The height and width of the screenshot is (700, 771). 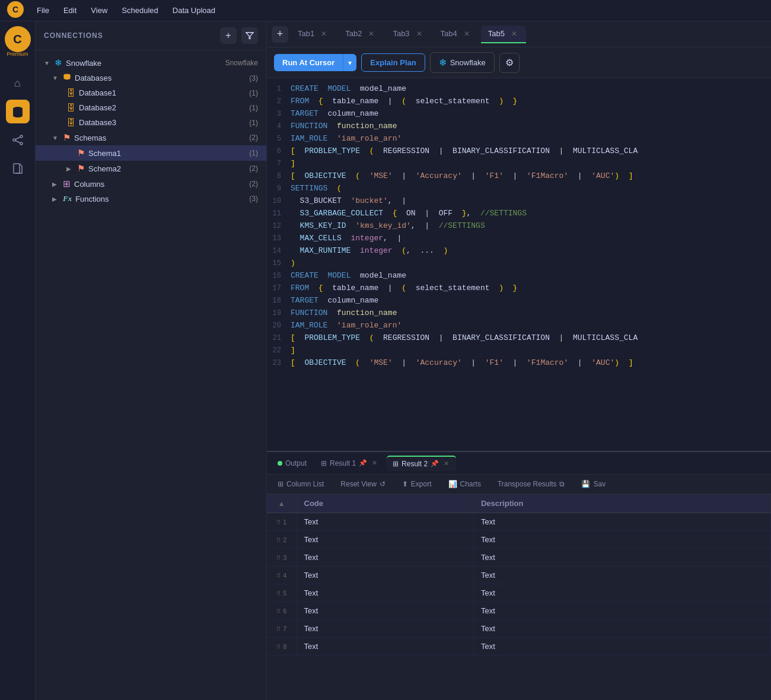 What do you see at coordinates (519, 540) in the screenshot?
I see `table-row: ⠿2 Text Text` at bounding box center [519, 540].